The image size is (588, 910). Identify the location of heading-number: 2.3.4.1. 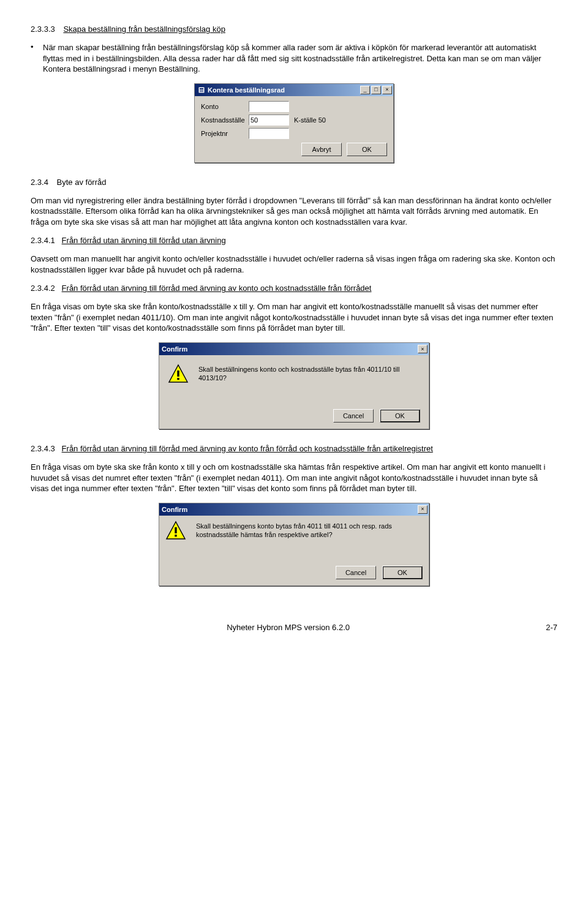
(43, 240).